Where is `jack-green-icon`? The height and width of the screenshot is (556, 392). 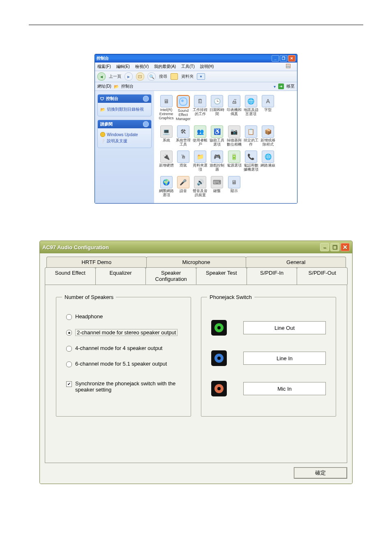
jack-green-icon is located at coordinates (219, 328).